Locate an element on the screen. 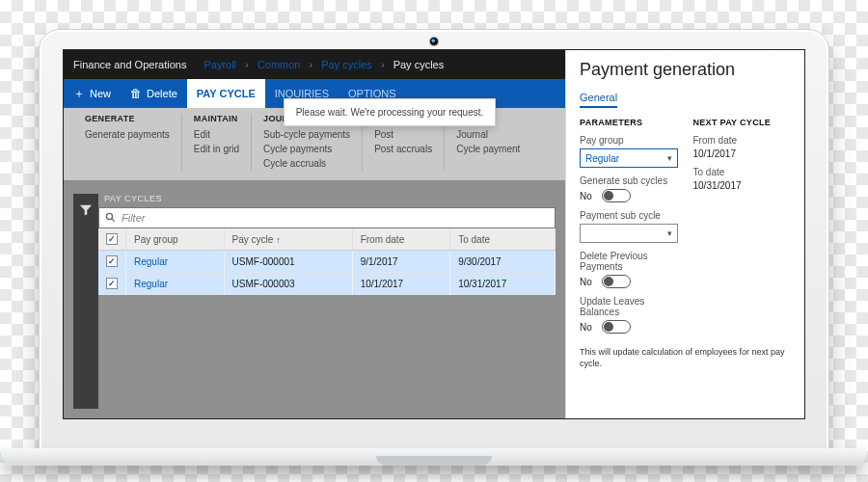  delete-label: Delete is located at coordinates (162, 94).